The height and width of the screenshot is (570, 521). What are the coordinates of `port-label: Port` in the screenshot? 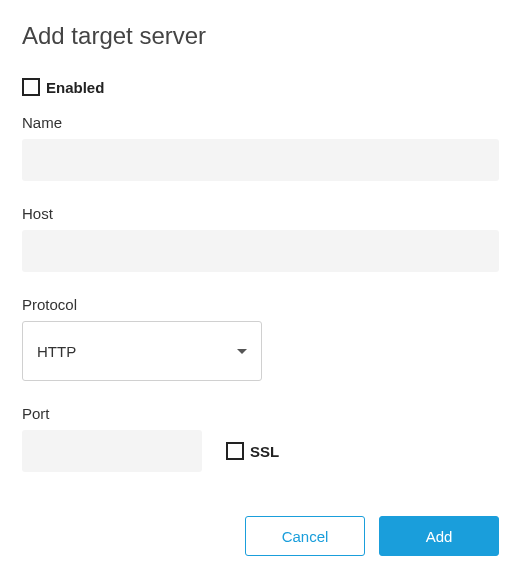 It's located at (112, 414).